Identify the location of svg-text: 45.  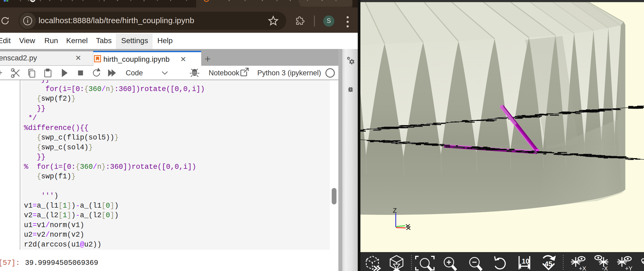
(549, 264).